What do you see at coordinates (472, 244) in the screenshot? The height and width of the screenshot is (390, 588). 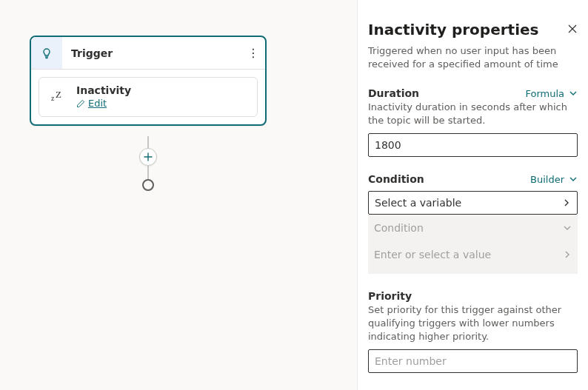 I see `condition-builder: Condition Enter or select a value` at bounding box center [472, 244].